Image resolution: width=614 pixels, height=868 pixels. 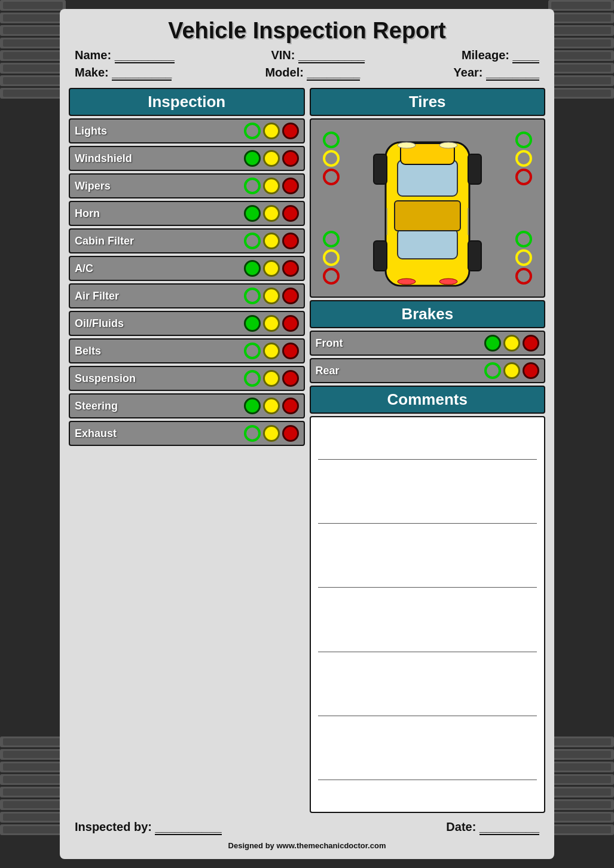 I want to click on model-value: ________, so click(x=334, y=73).